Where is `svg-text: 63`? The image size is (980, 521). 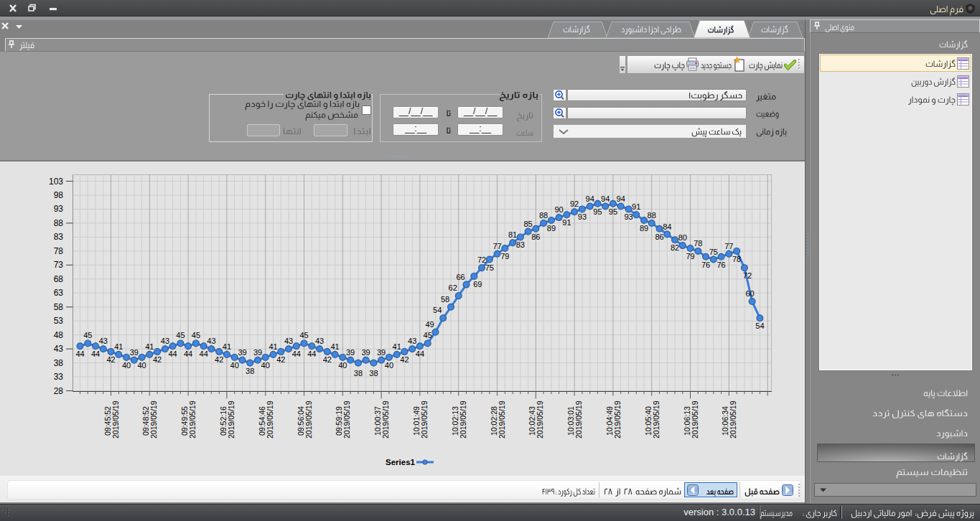 svg-text: 63 is located at coordinates (59, 293).